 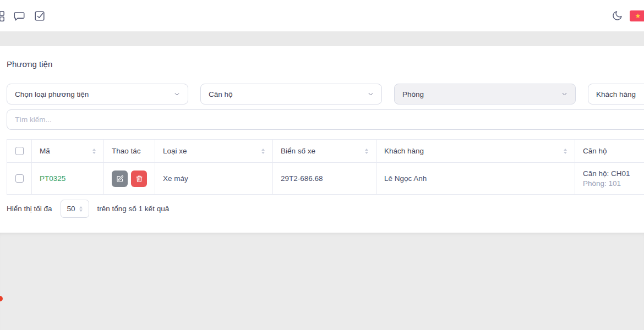 I want to click on trash-icon, so click(x=139, y=179).